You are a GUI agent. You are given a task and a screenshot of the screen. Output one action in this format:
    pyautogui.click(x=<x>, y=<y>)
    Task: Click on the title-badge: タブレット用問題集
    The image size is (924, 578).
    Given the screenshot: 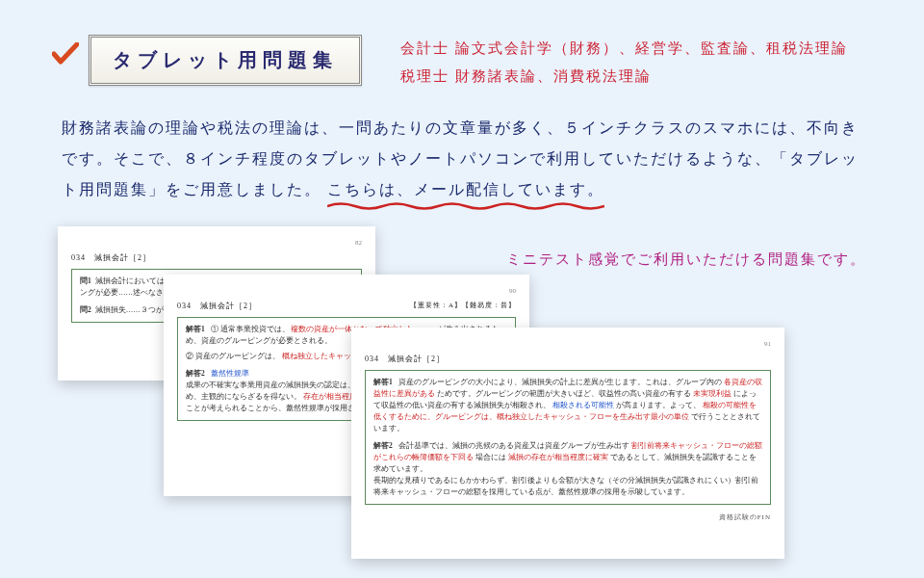 What is the action you would take?
    pyautogui.click(x=225, y=60)
    